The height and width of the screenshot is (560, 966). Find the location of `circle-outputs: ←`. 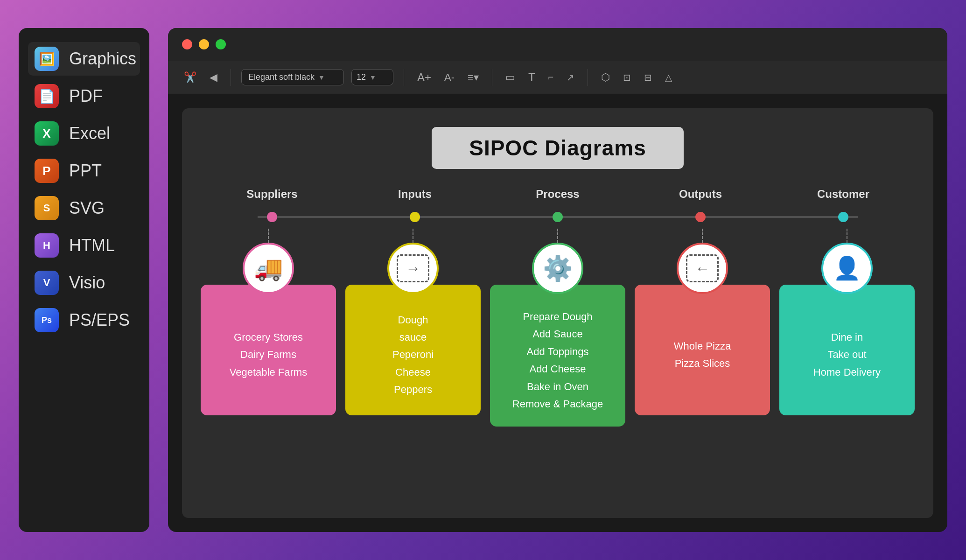

circle-outputs: ← is located at coordinates (702, 268).